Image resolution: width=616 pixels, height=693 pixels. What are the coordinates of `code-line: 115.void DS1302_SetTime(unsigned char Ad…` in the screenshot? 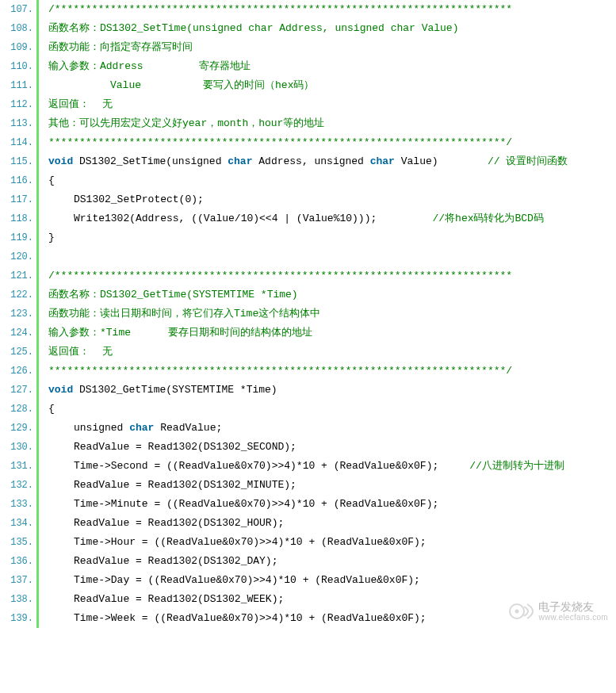 It's located at (308, 162).